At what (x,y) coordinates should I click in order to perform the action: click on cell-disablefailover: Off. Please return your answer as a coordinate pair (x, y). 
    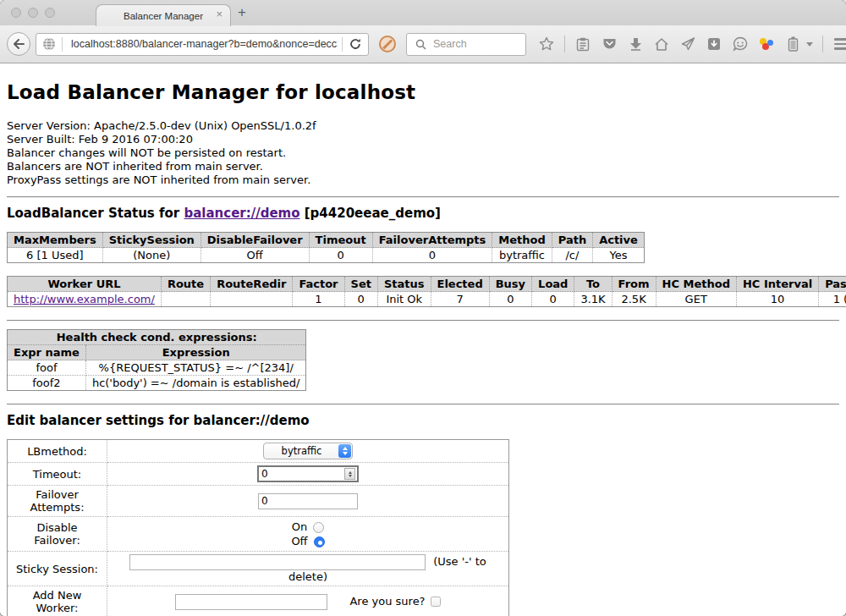
    Looking at the image, I should click on (255, 256).